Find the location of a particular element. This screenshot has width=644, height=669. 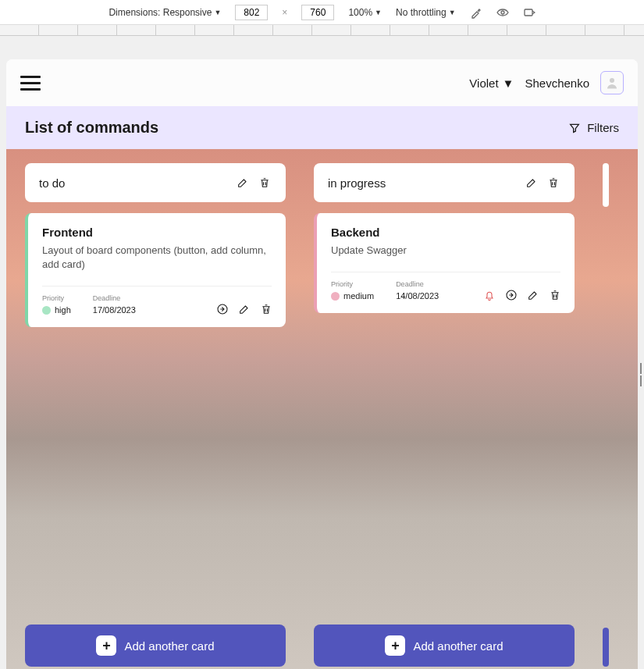

card-title: Backend is located at coordinates (446, 233).